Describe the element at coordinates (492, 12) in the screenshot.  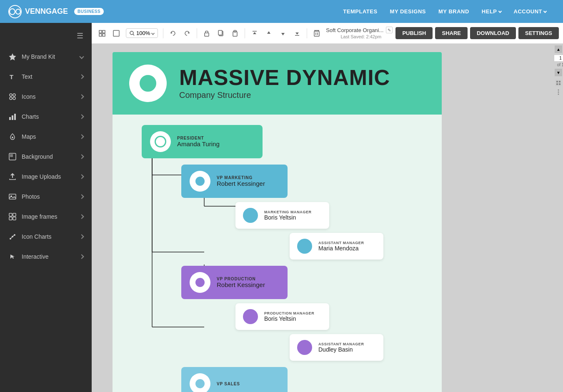
I see `nav-help: HELP` at that location.